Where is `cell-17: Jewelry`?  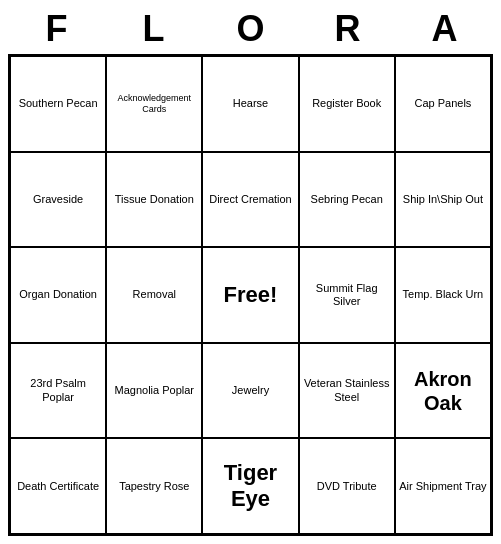
cell-17: Jewelry is located at coordinates (250, 391).